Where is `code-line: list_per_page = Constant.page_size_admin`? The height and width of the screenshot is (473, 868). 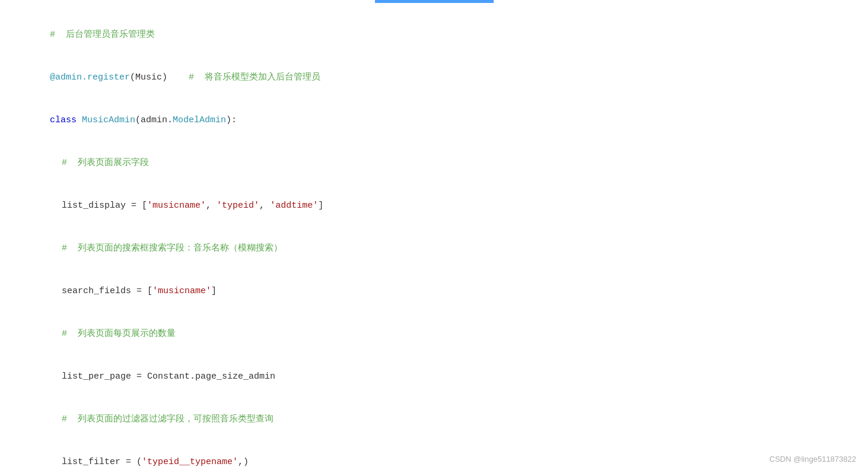 code-line: list_per_page = Constant.page_size_admin is located at coordinates (434, 377).